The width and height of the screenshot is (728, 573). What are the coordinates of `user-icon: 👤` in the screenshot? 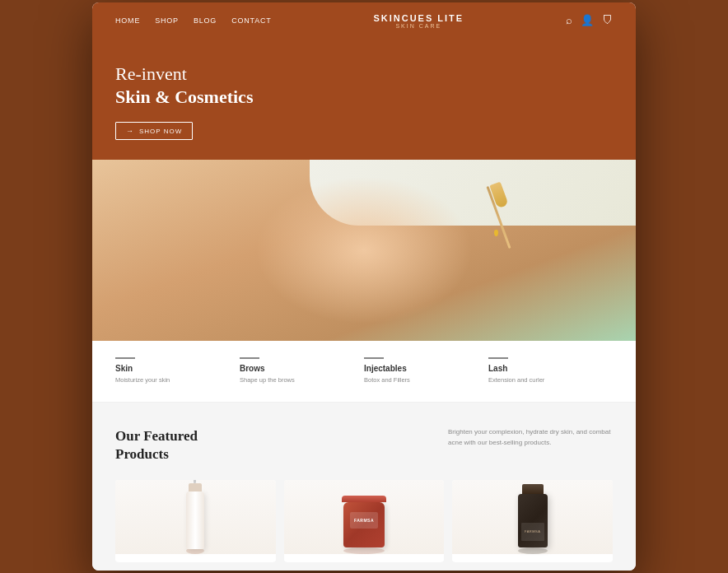 It's located at (587, 21).